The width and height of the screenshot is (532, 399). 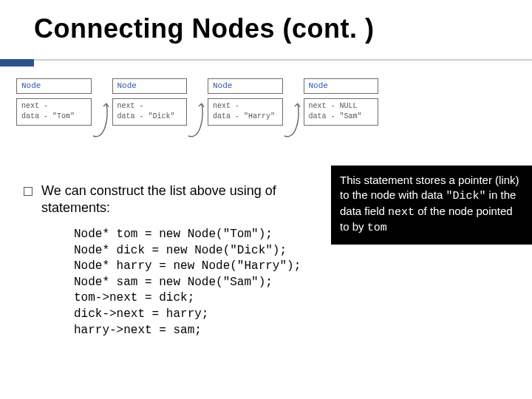 I want to click on bullet-marker, so click(x=28, y=191).